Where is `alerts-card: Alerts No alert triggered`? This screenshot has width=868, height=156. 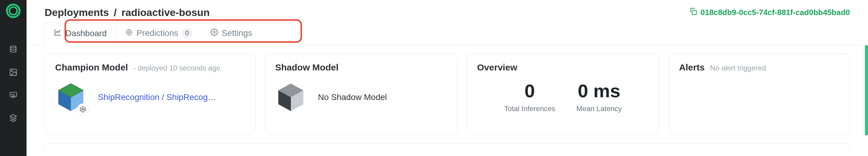
alerts-card: Alerts No alert triggered is located at coordinates (759, 94).